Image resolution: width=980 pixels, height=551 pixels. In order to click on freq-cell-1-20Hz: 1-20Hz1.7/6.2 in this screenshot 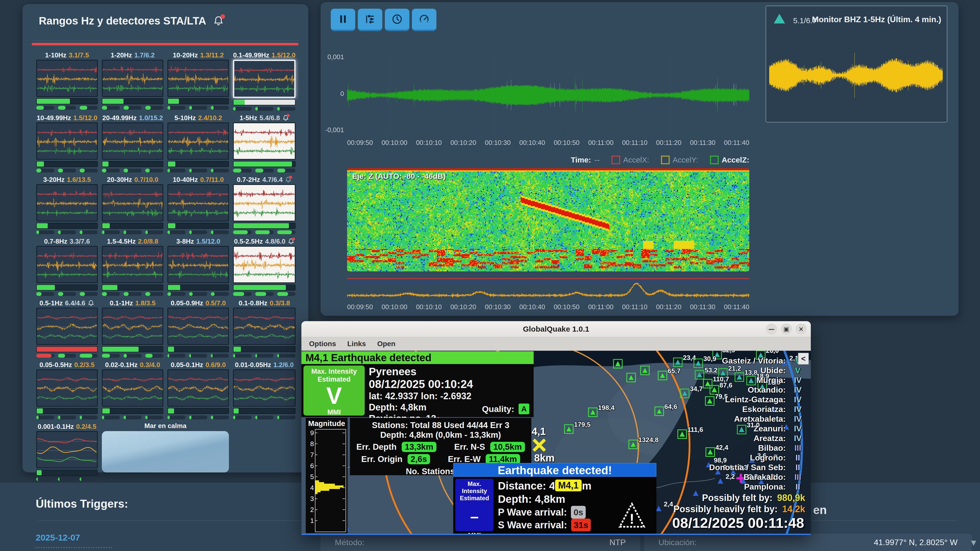, I will do `click(132, 81)`.